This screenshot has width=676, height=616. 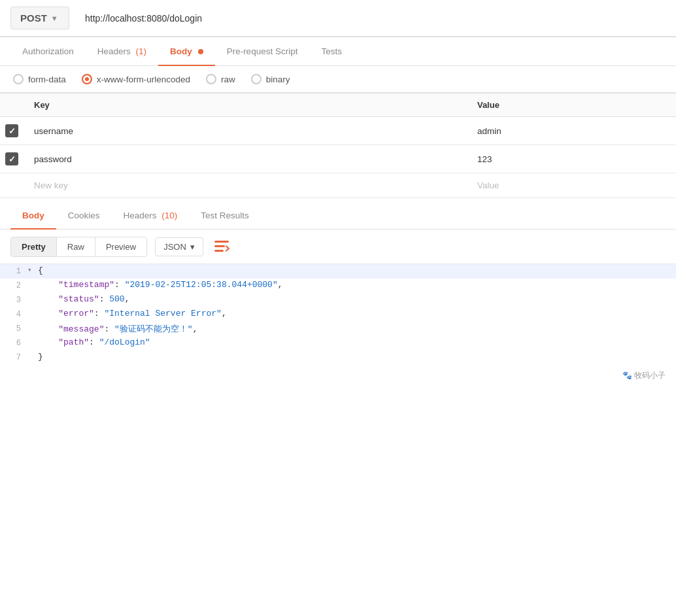 I want to click on method-button: POST ▼, so click(x=40, y=18).